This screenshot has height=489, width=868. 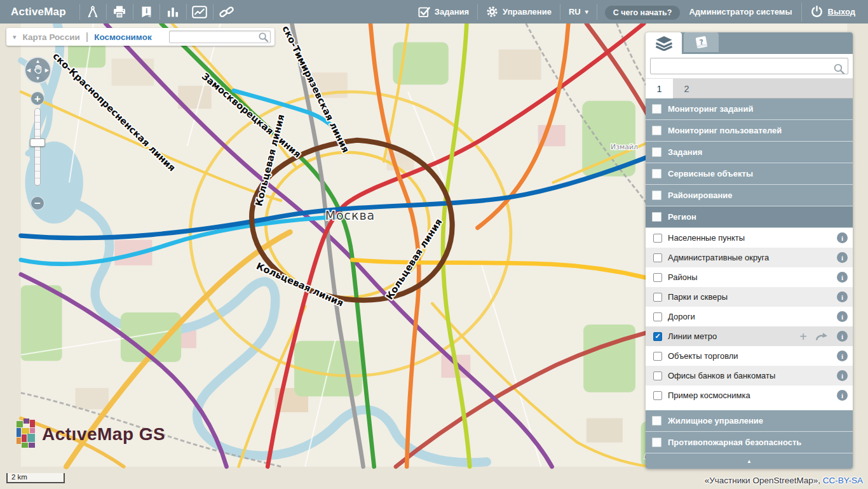 I want to click on get-started-button: С чего начать?, so click(x=643, y=13).